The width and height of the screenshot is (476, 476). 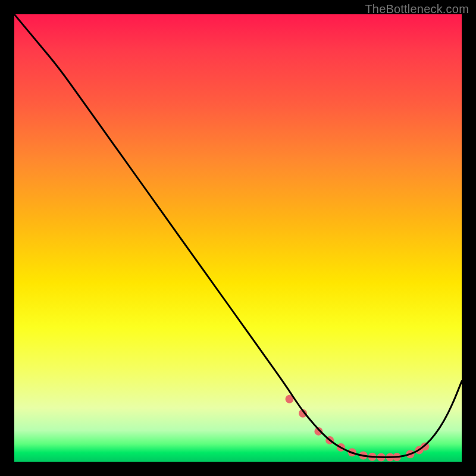 What do you see at coordinates (358, 428) in the screenshot?
I see `marker-dots` at bounding box center [358, 428].